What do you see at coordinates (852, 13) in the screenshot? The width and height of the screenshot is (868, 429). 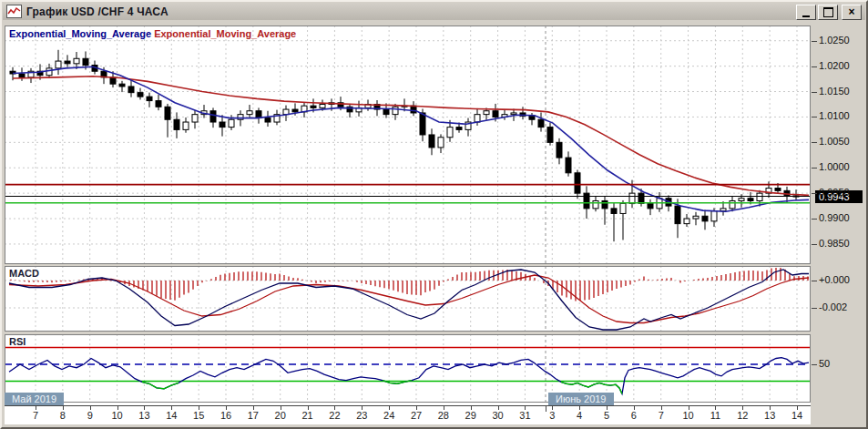 I see `close-button: ×` at bounding box center [852, 13].